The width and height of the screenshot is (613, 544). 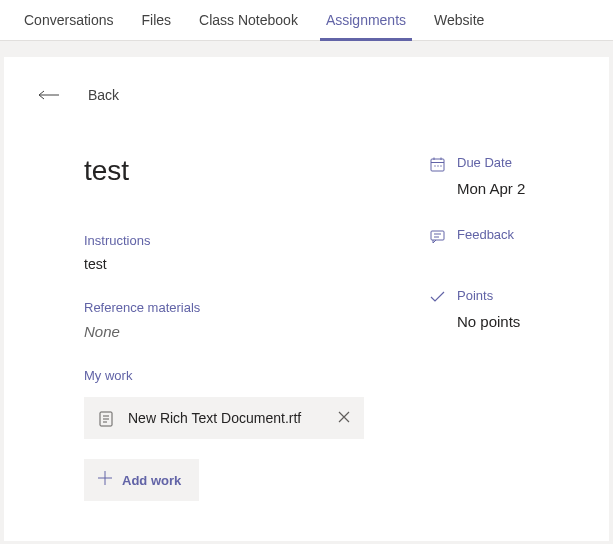 I want to click on assignment-title: test, so click(x=226, y=171).